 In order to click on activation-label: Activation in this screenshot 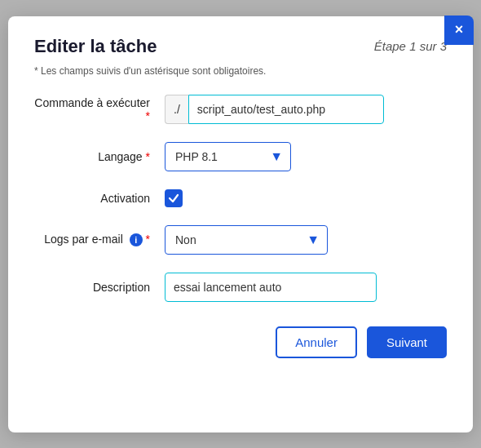, I will do `click(99, 198)`.